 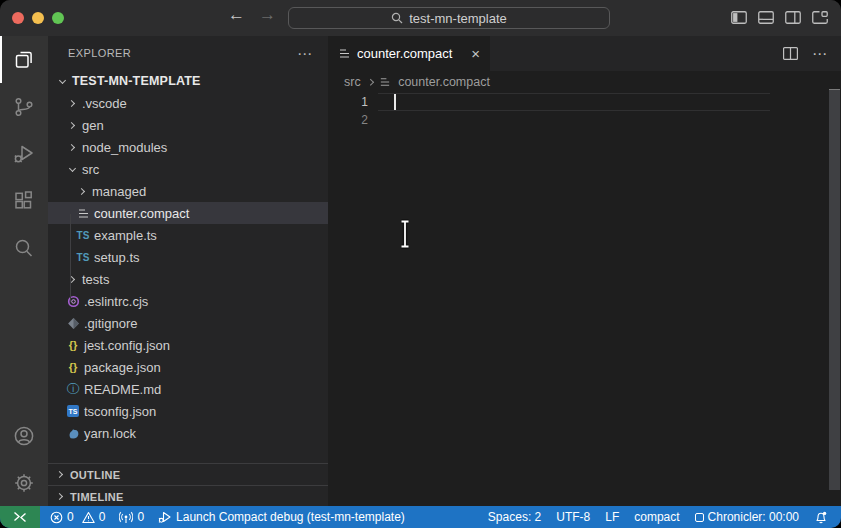 What do you see at coordinates (78, 517) in the screenshot?
I see `problems-indicator: 0 0` at bounding box center [78, 517].